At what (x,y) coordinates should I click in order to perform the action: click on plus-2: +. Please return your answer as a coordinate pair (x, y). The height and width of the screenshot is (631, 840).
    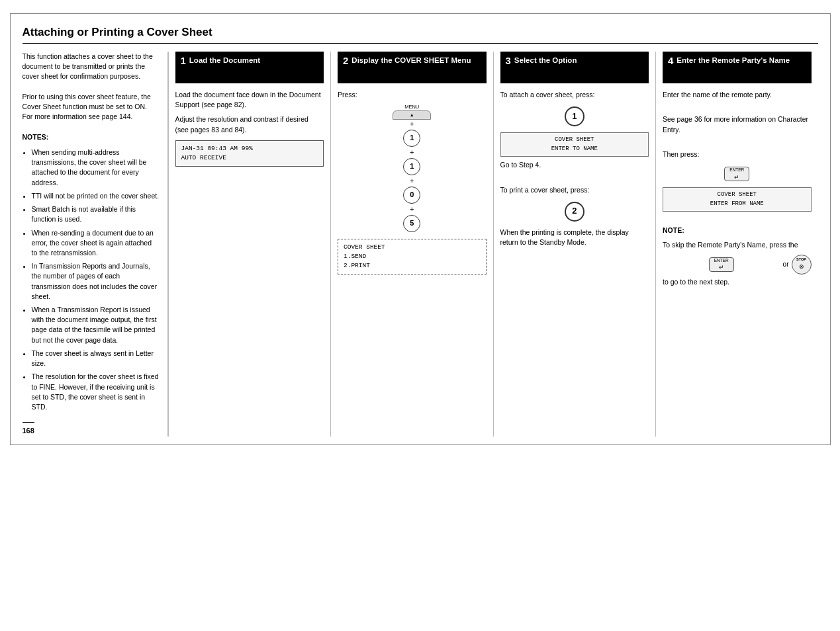
    Looking at the image, I should click on (412, 152).